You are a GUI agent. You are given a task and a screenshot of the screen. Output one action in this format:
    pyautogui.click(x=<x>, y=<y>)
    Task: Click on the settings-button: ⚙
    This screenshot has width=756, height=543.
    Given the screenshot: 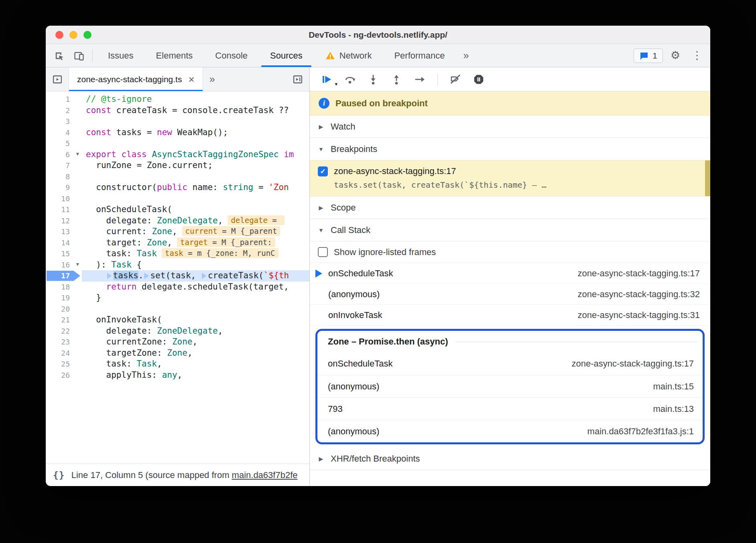 What is the action you would take?
    pyautogui.click(x=675, y=56)
    